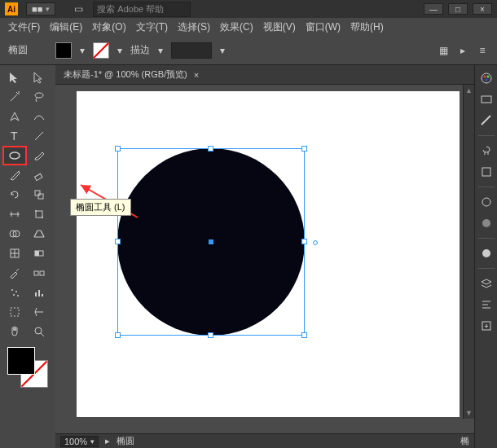 The height and width of the screenshot is (448, 497). I want to click on symbol-sprayer-tool, so click(15, 292).